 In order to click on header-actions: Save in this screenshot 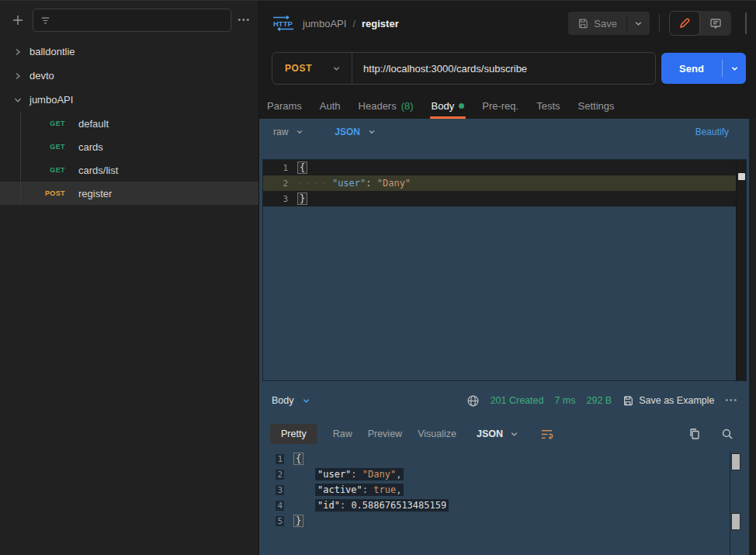, I will do `click(657, 23)`.